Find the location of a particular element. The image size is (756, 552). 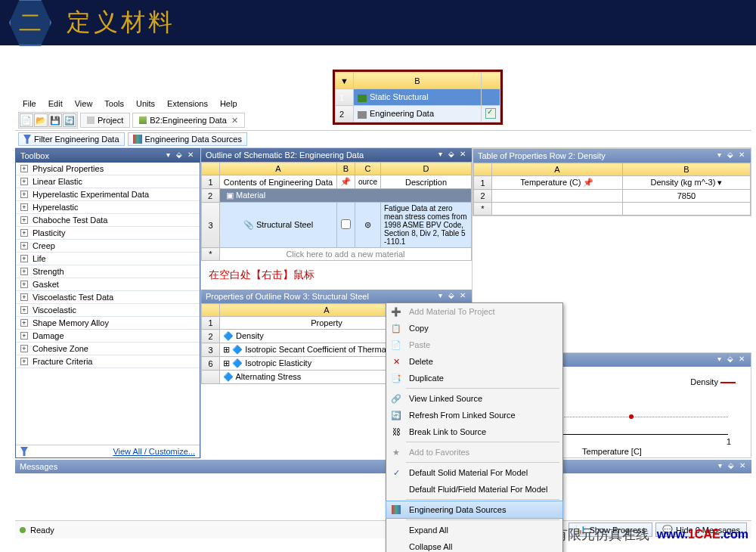

toolbox-item: +Viscoelastic is located at coordinates (107, 310).